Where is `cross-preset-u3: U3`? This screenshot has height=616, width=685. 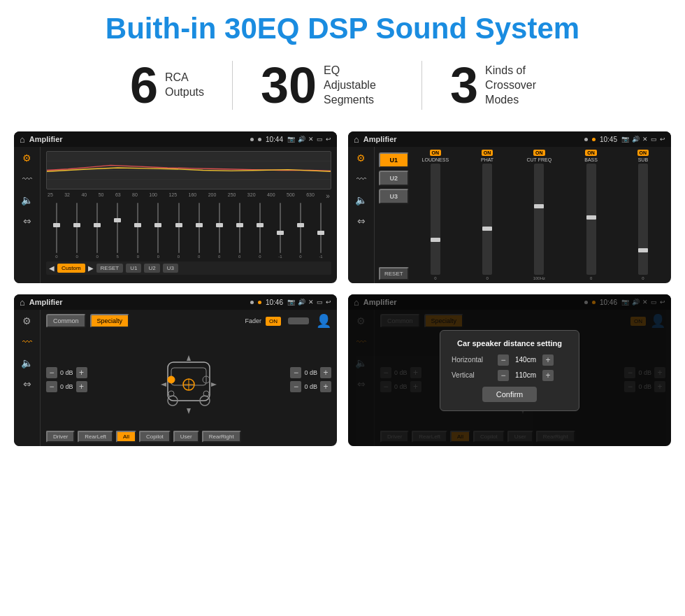 cross-preset-u3: U3 is located at coordinates (394, 196).